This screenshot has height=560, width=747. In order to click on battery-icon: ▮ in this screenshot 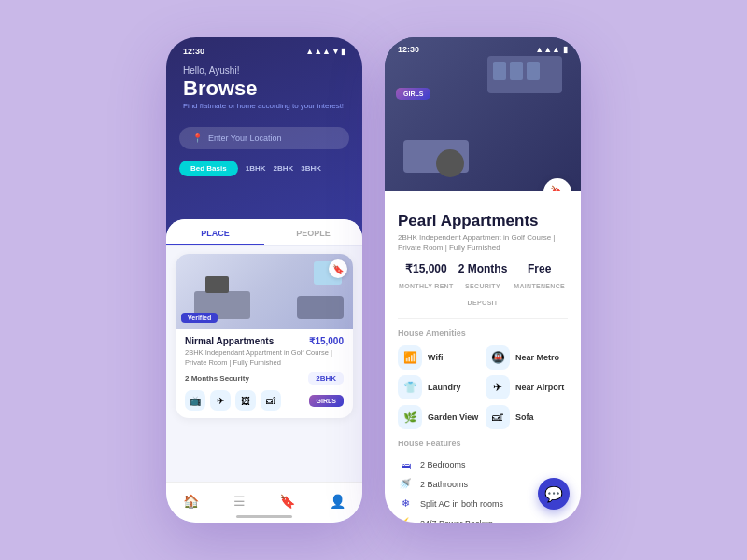, I will do `click(344, 51)`.